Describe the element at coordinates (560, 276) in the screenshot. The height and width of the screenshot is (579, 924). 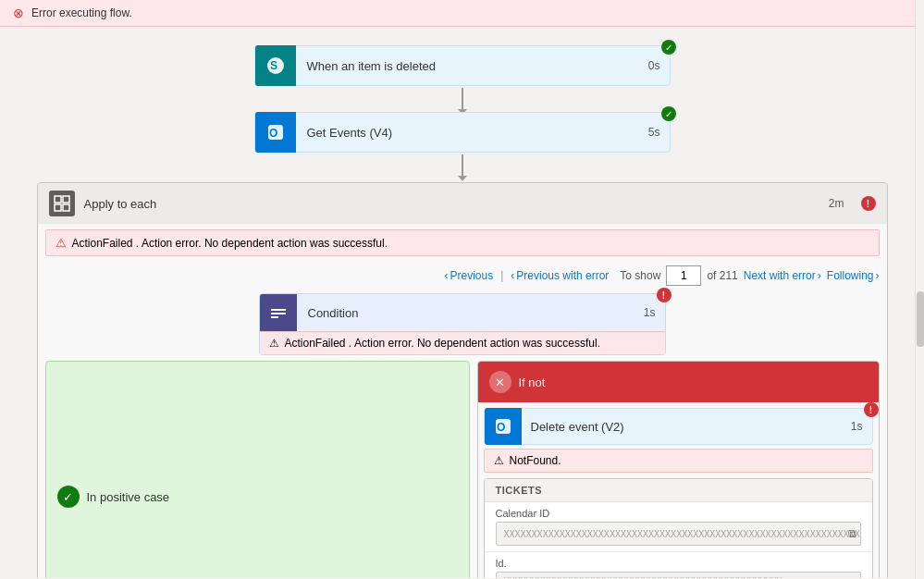
I see `previous-with-error-link: Previous with error` at that location.